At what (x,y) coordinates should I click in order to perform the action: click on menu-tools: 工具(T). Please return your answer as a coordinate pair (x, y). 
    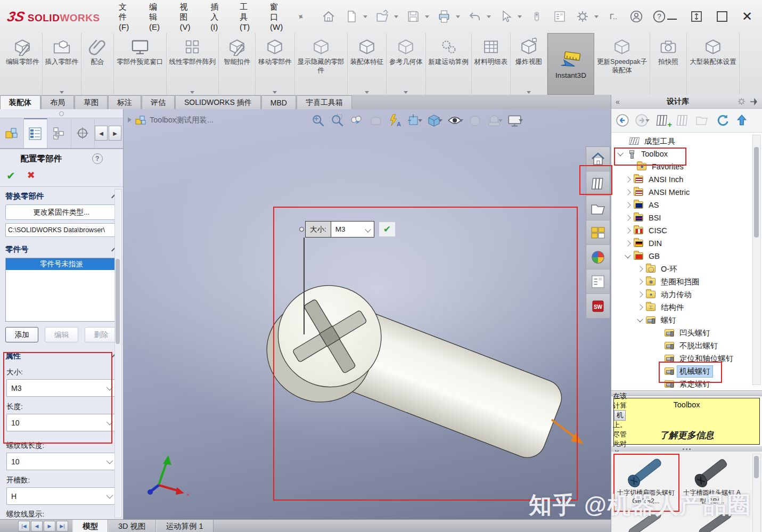
    Looking at the image, I should click on (246, 17).